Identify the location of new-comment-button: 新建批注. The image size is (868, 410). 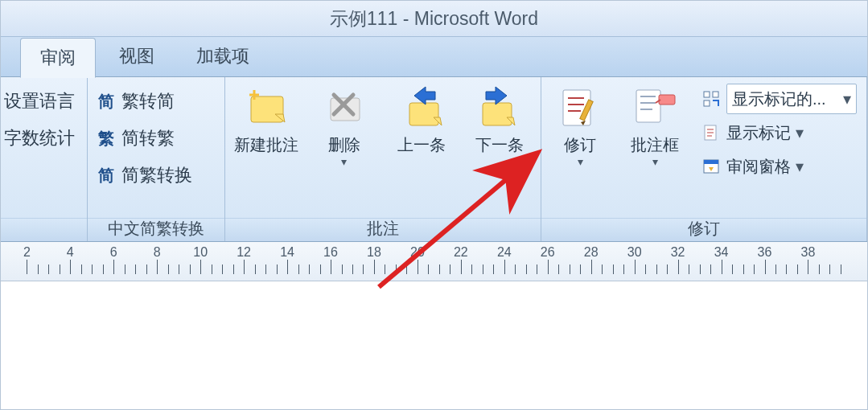
(267, 117).